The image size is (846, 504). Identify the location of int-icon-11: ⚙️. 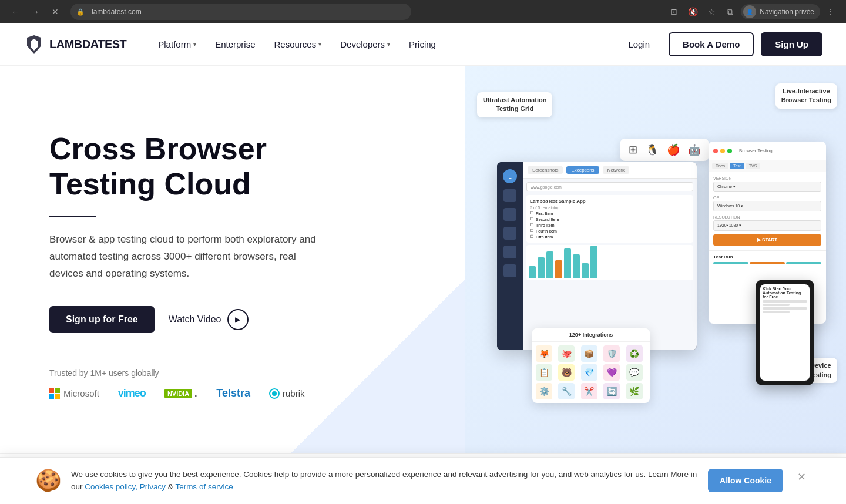
(544, 391).